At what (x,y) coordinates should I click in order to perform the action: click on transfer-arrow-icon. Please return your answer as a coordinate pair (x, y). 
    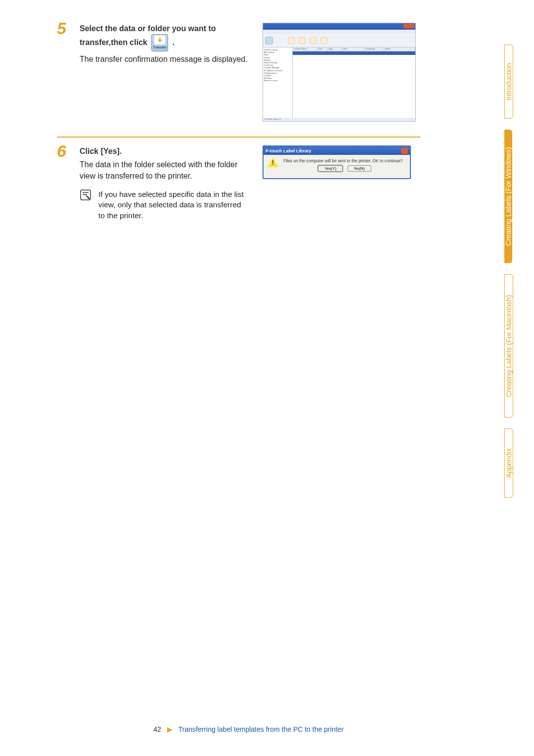
    Looking at the image, I should click on (160, 40).